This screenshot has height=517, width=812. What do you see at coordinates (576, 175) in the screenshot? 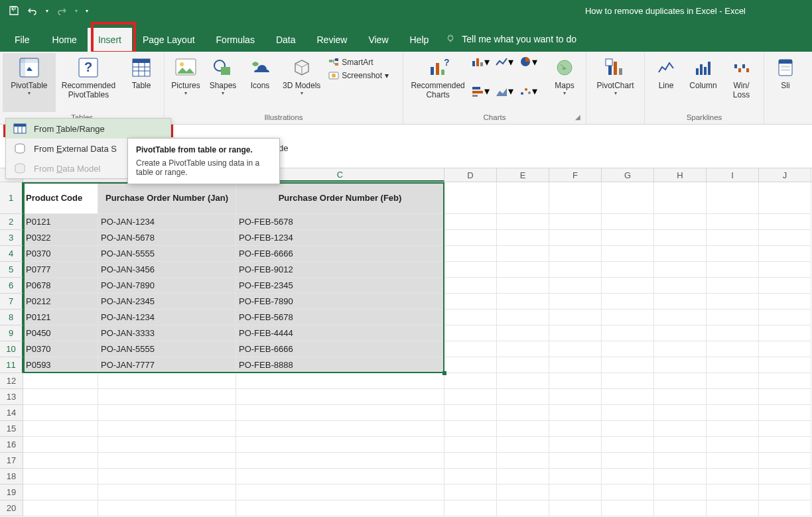
I see `col-header-f: F` at bounding box center [576, 175].